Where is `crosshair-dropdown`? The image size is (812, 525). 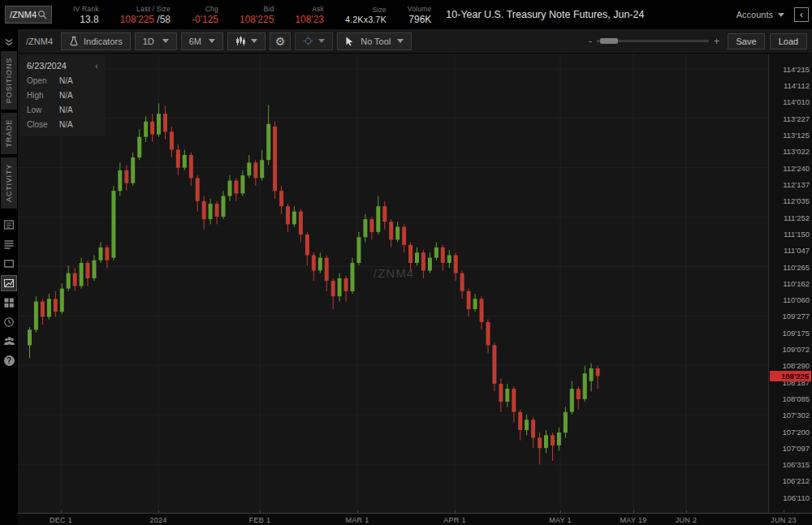
crosshair-dropdown is located at coordinates (313, 41).